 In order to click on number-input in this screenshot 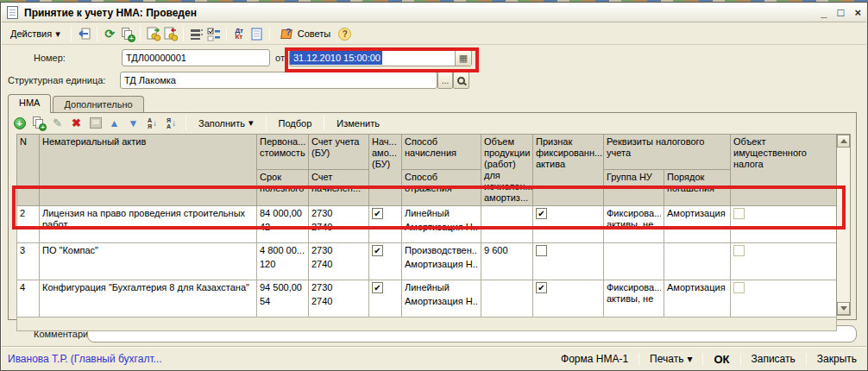, I will do `click(196, 58)`.